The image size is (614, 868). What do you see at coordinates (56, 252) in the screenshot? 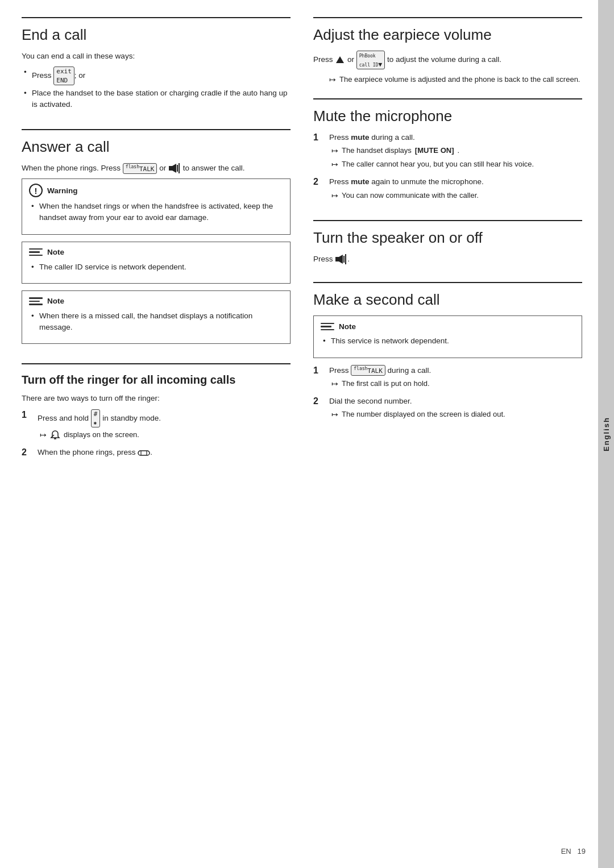
I see `note-label-1: Note` at bounding box center [56, 252].